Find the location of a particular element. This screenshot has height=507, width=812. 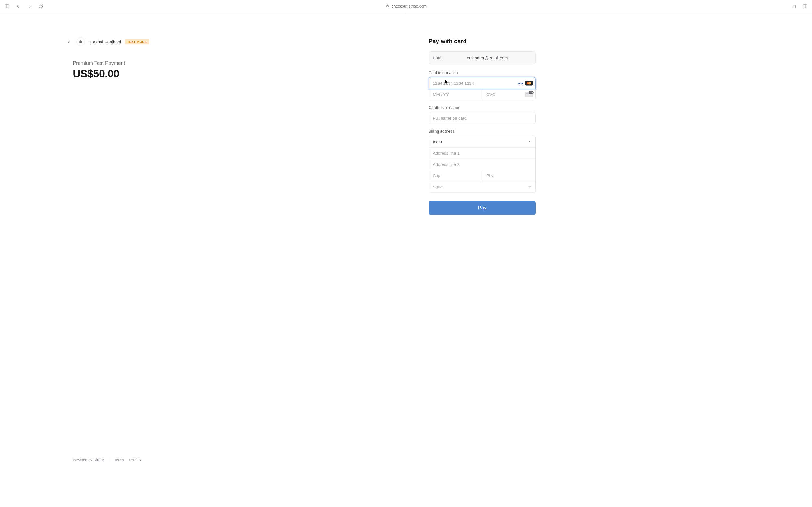

visa-icon: VISA is located at coordinates (520, 83).